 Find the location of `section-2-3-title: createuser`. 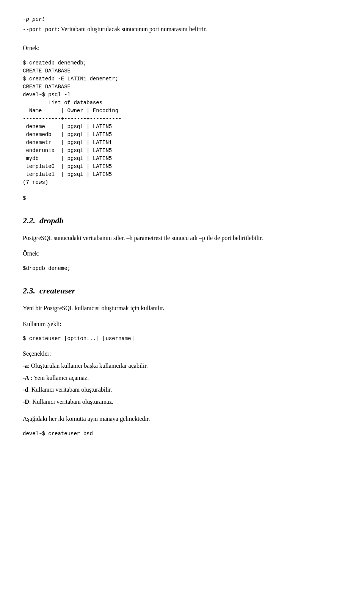

section-2-3-title: createuser is located at coordinates (57, 290).